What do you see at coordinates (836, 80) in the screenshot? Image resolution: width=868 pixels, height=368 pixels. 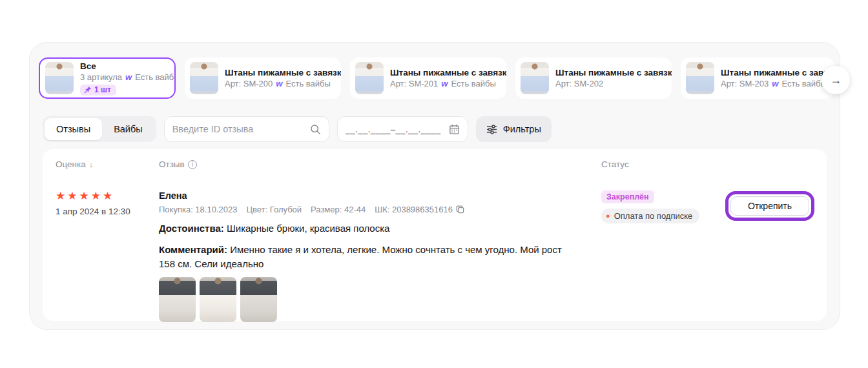 I see `arrow-right-icon: →` at bounding box center [836, 80].